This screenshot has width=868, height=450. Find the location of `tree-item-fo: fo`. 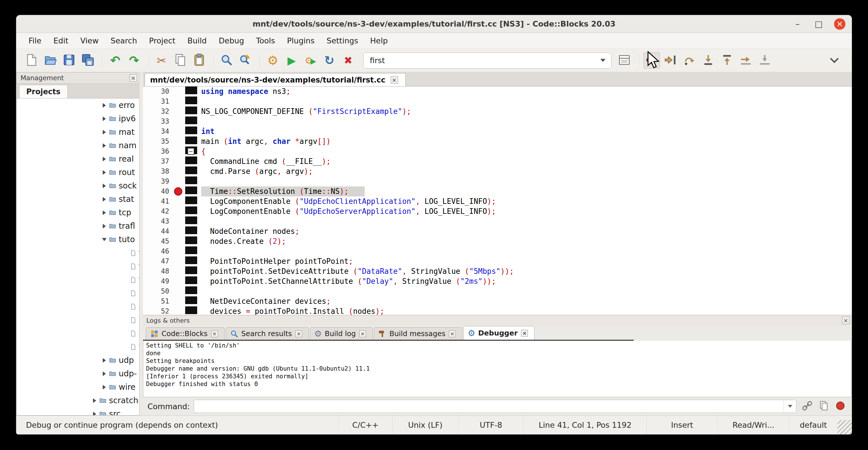

tree-item-fo: fo is located at coordinates (78, 280).